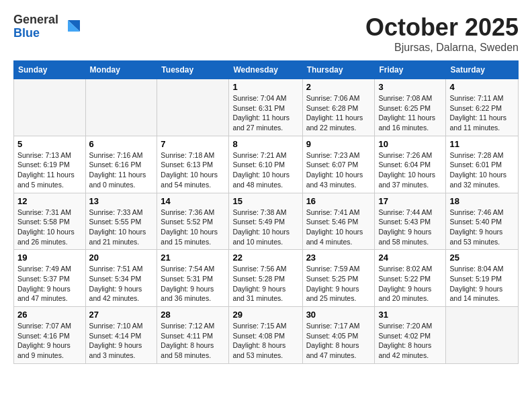  Describe the element at coordinates (193, 144) in the screenshot. I see `day-number: 7` at that location.